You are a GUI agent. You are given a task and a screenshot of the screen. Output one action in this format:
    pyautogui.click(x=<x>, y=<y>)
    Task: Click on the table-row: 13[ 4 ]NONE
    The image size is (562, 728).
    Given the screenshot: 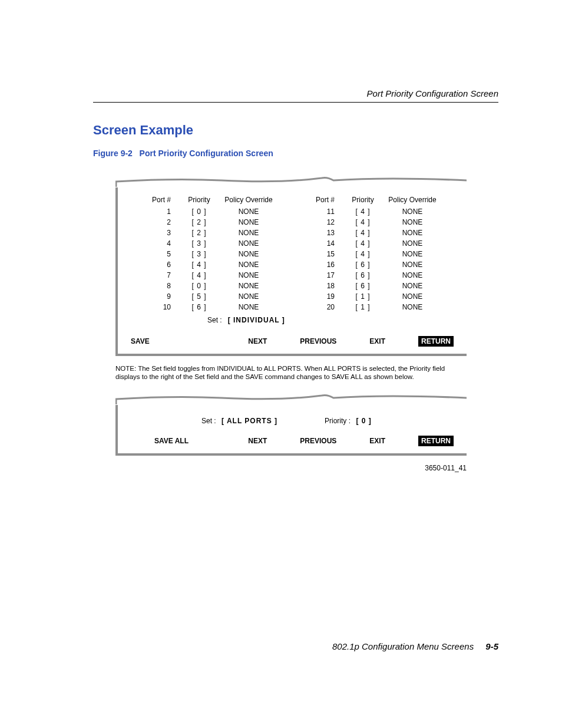 What is the action you would take?
    pyautogui.click(x=374, y=233)
    